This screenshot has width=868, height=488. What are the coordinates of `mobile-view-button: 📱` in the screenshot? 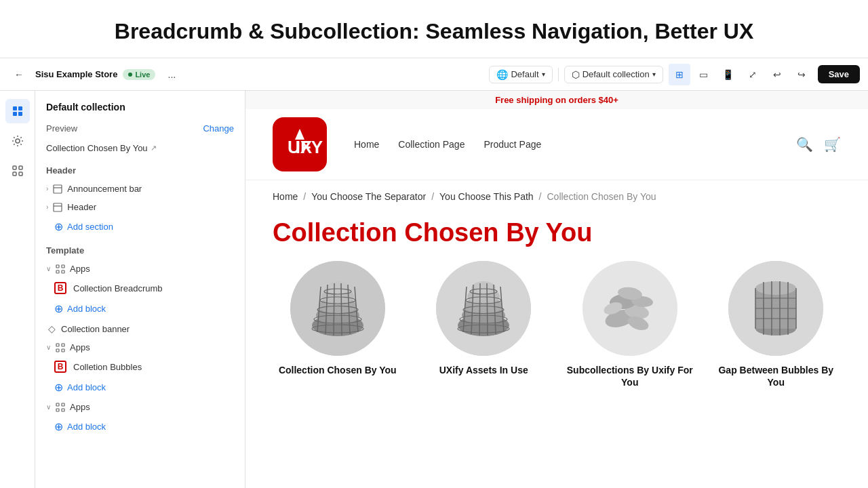 It's located at (728, 75).